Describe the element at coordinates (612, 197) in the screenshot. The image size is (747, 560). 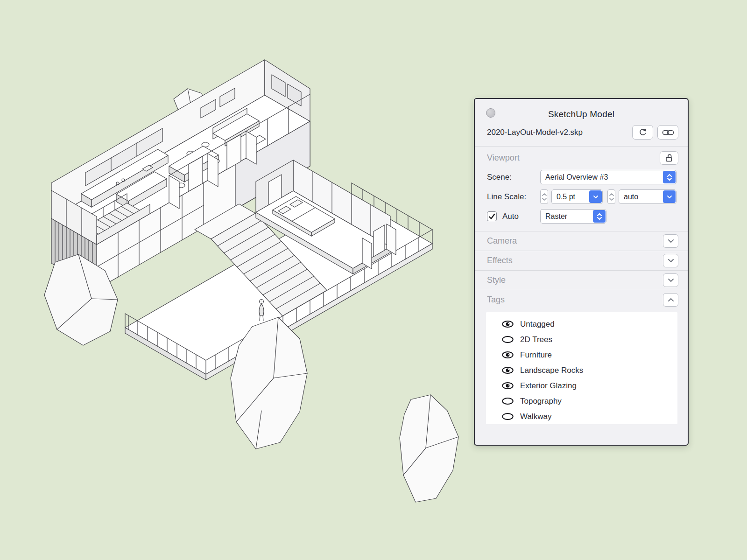
I see `line-scale-auto-stepper` at that location.